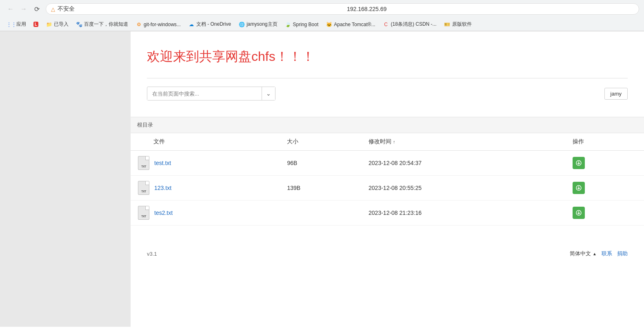  I want to click on page-title: 欢迎来到共享网盘chfs！！！, so click(387, 57).